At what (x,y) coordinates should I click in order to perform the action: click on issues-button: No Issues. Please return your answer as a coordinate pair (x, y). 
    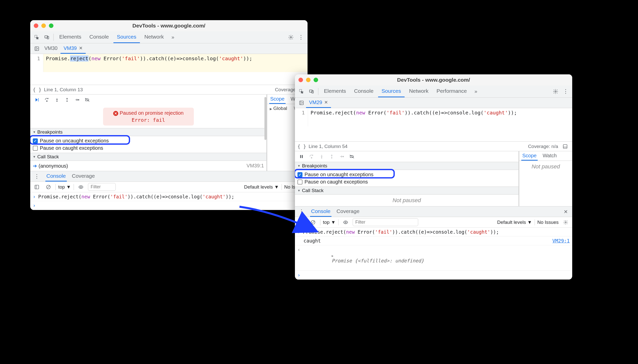
    Looking at the image, I should click on (548, 222).